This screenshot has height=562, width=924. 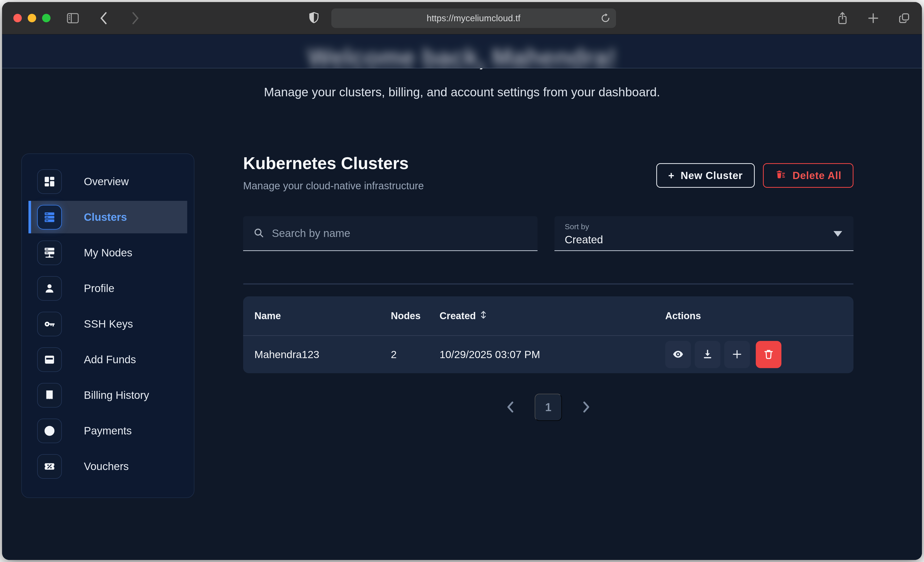 I want to click on share-button, so click(x=842, y=18).